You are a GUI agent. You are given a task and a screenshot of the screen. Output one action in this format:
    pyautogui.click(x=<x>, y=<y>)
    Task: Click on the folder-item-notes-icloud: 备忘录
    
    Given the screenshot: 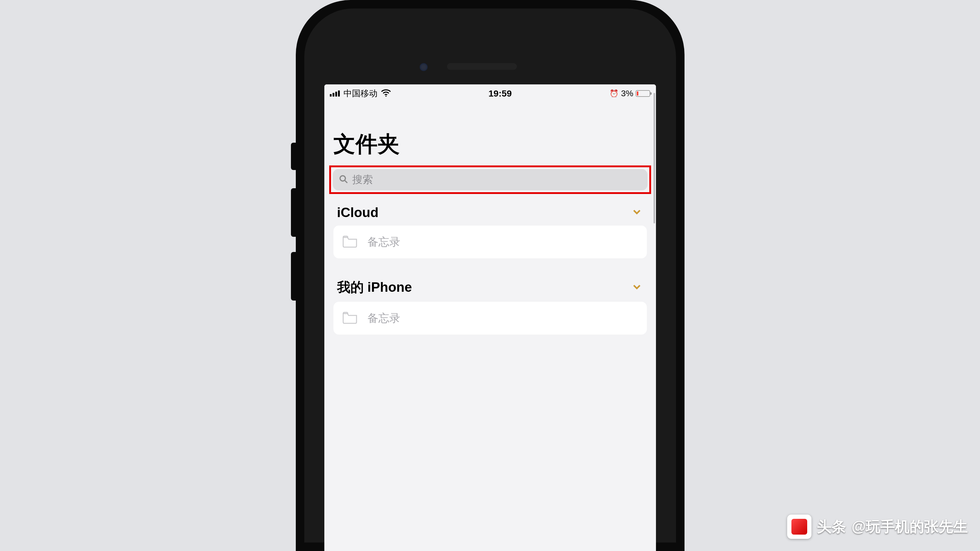 What is the action you would take?
    pyautogui.click(x=490, y=242)
    